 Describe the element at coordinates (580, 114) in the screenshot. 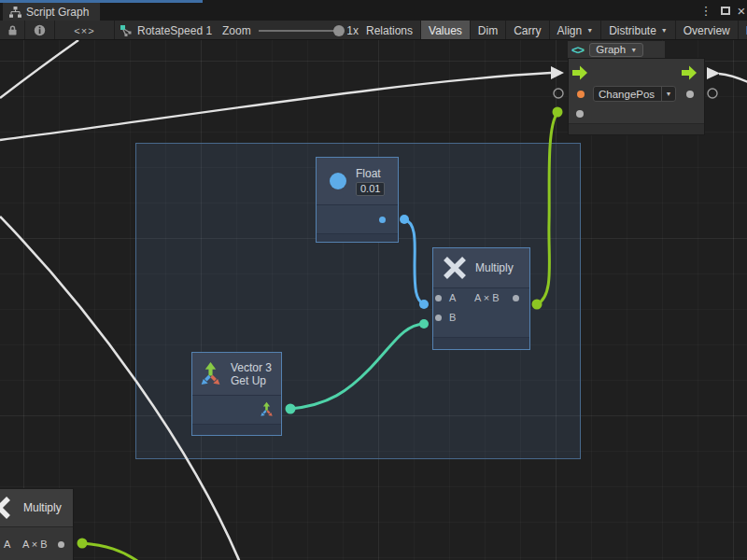

I see `value-port` at that location.